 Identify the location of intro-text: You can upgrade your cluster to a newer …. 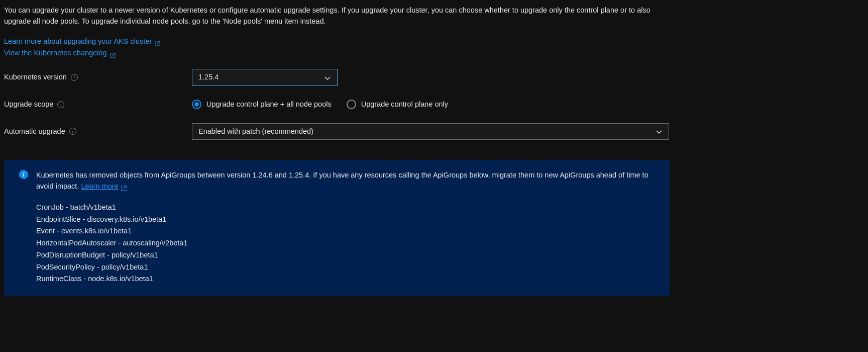
(333, 16).